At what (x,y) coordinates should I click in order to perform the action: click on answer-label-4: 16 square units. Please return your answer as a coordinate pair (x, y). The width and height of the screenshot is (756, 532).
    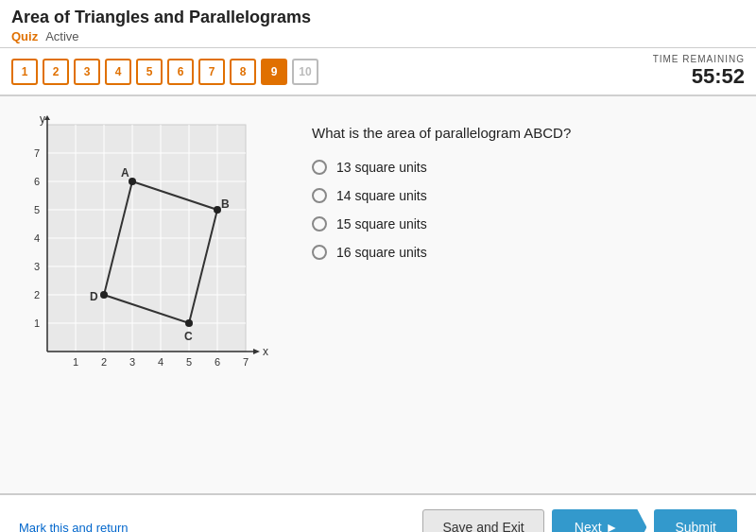
    Looking at the image, I should click on (382, 252).